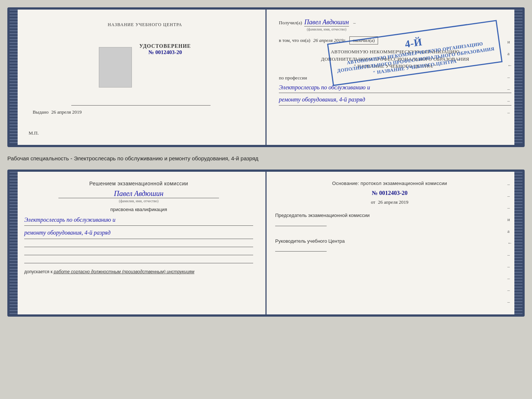 This screenshot has height=399, width=532. Describe the element at coordinates (389, 215) in the screenshot. I see `predsedatel-label: Председатель экзаменационной комиссии` at that location.